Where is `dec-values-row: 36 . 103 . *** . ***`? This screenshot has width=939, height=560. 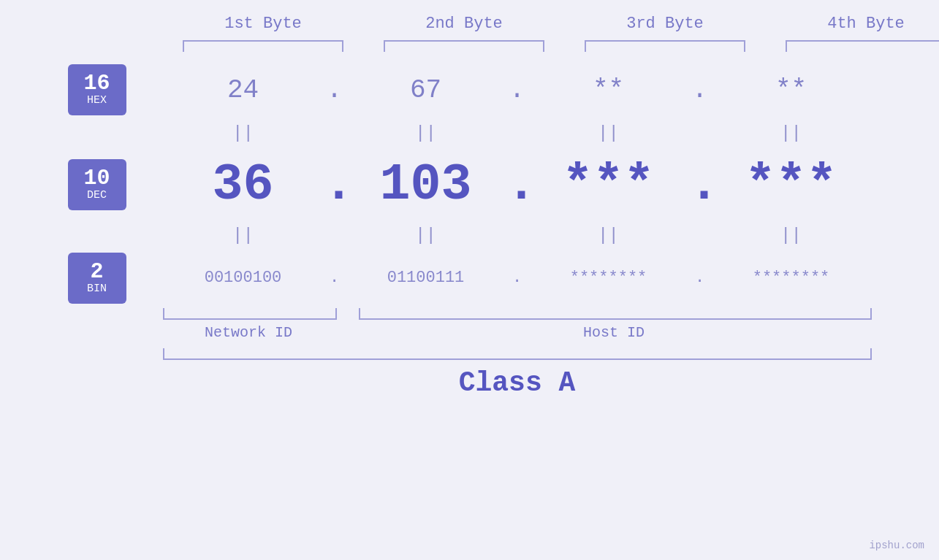
dec-values-row: 36 . 103 . *** . *** is located at coordinates (517, 185).